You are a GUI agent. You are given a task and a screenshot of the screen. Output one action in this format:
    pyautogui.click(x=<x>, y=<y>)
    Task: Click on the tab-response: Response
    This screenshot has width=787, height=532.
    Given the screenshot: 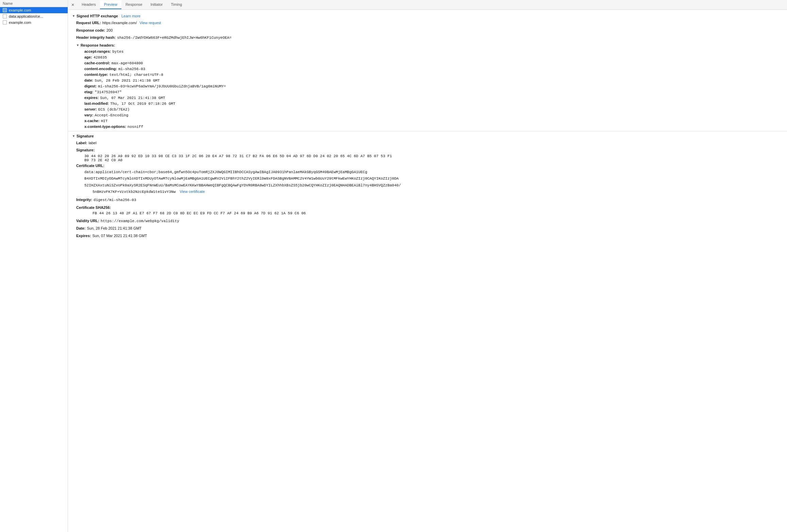 What is the action you would take?
    pyautogui.click(x=134, y=5)
    